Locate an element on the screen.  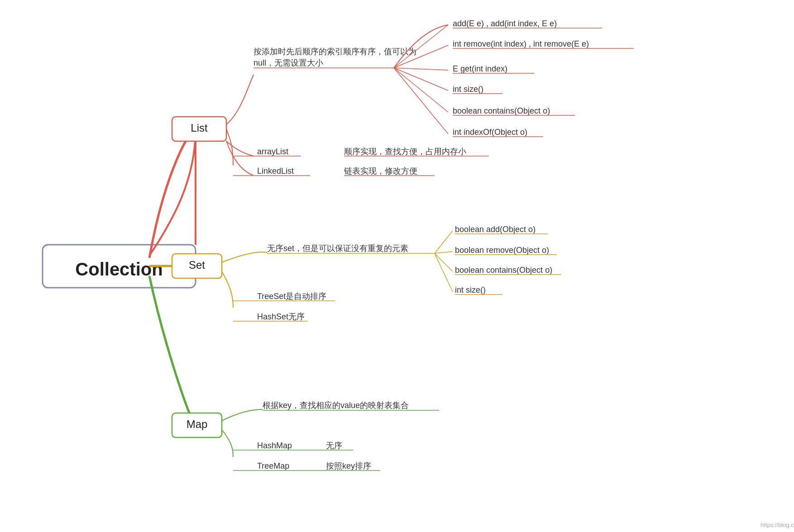
set-label: Set is located at coordinates (197, 265).